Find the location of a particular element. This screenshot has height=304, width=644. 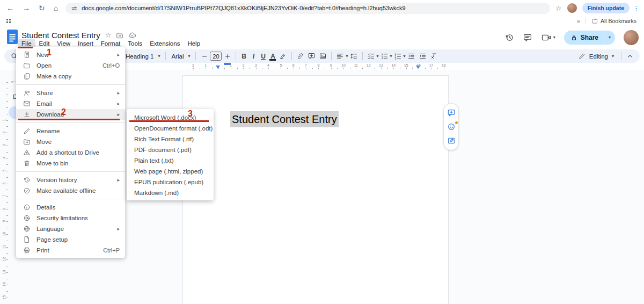

toolbar-divider is located at coordinates (195, 56).